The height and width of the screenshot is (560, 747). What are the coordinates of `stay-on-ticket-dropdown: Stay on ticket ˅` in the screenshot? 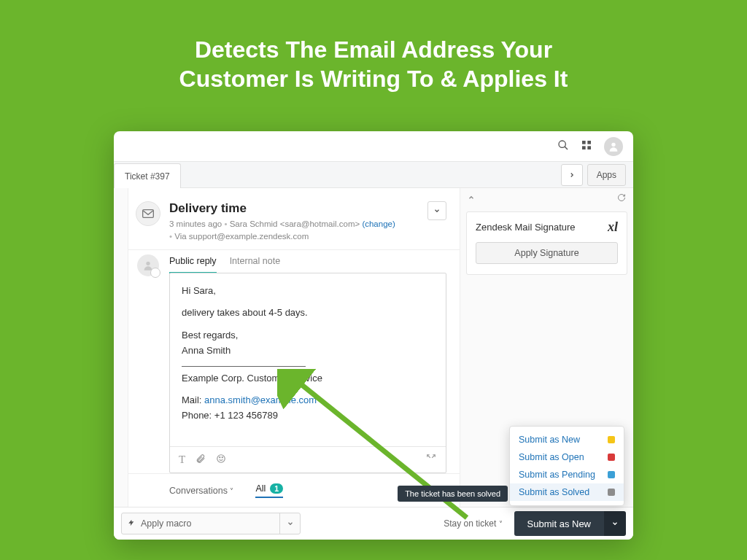 It's located at (473, 524).